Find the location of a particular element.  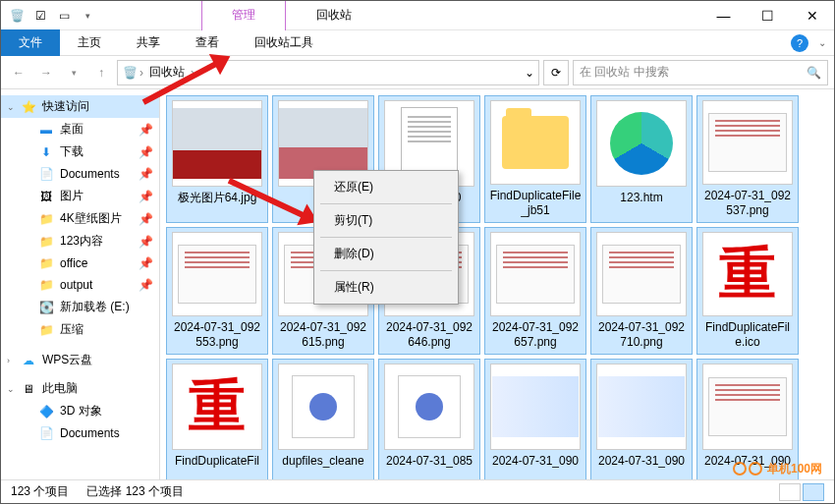

file-item: 2024-07-31_085 is located at coordinates (429, 420).